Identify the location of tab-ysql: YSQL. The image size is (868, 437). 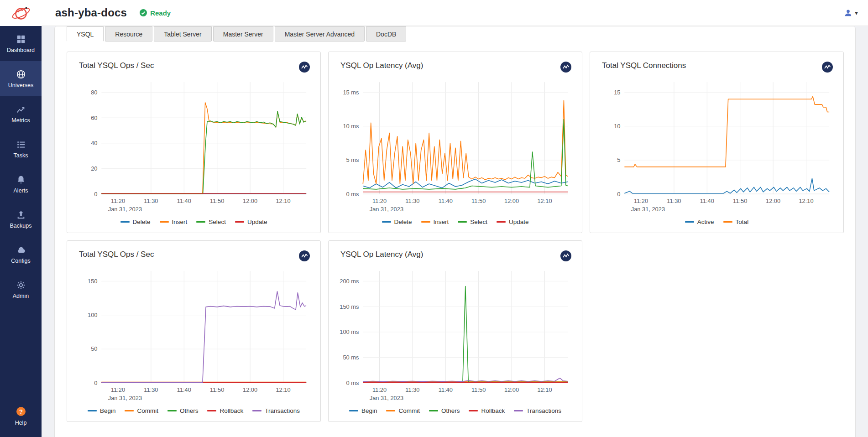
(85, 34).